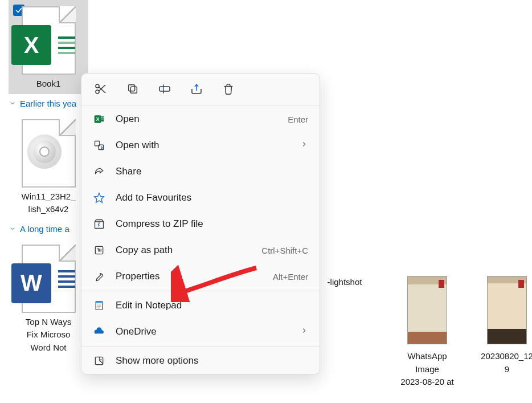 This screenshot has height=403, width=532. What do you see at coordinates (212, 224) in the screenshot?
I see `menu-label: Compress to ZIP file` at bounding box center [212, 224].